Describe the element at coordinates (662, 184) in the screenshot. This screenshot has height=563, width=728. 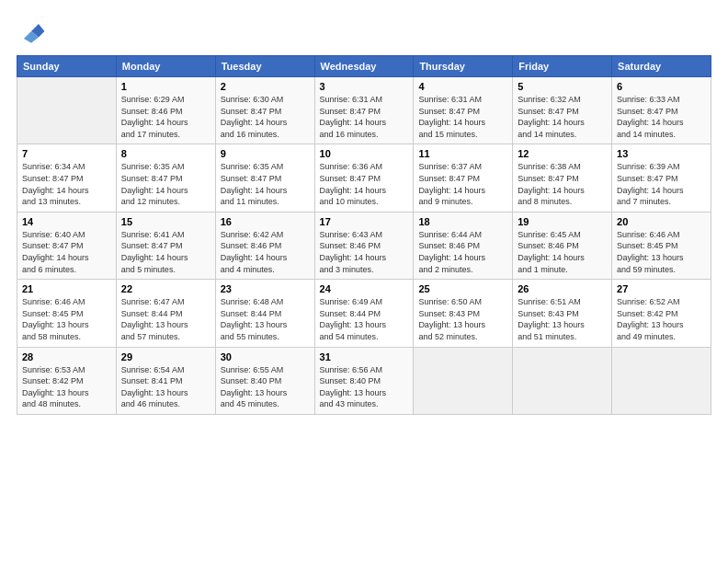
I see `day-info: Sunrise: 6:39 AM Sunset: 8:47 PM Dayligh…` at that location.